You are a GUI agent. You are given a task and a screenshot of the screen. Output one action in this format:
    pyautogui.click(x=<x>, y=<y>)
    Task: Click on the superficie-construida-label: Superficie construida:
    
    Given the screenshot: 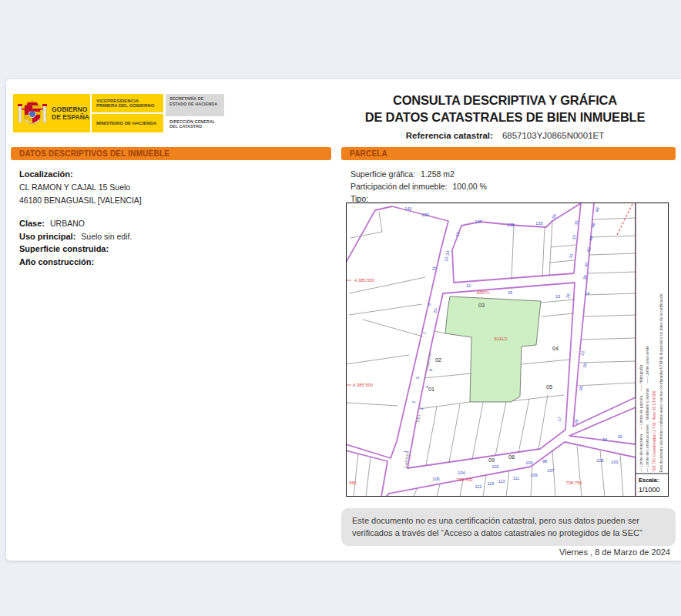 What is the action you would take?
    pyautogui.click(x=64, y=249)
    